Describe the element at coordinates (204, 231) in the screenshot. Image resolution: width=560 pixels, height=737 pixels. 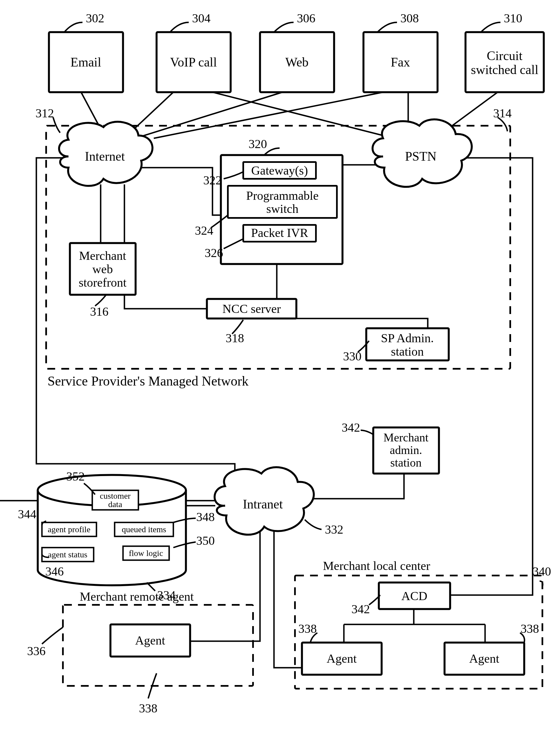
I see `ref-324: 324` at that location.